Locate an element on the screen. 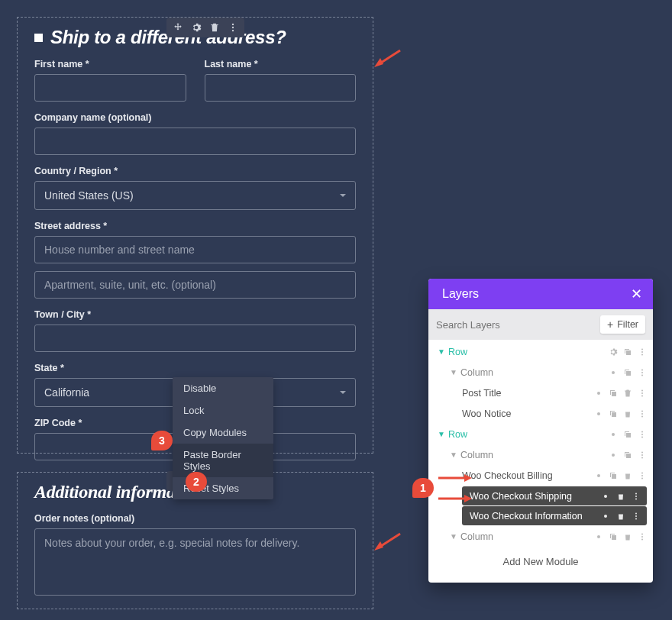 The width and height of the screenshot is (672, 620). street-label: Street address is located at coordinates (195, 226).